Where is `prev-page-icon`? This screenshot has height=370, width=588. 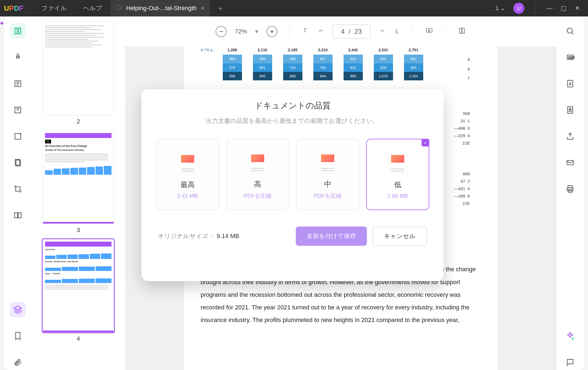
prev-page-icon is located at coordinates (321, 32).